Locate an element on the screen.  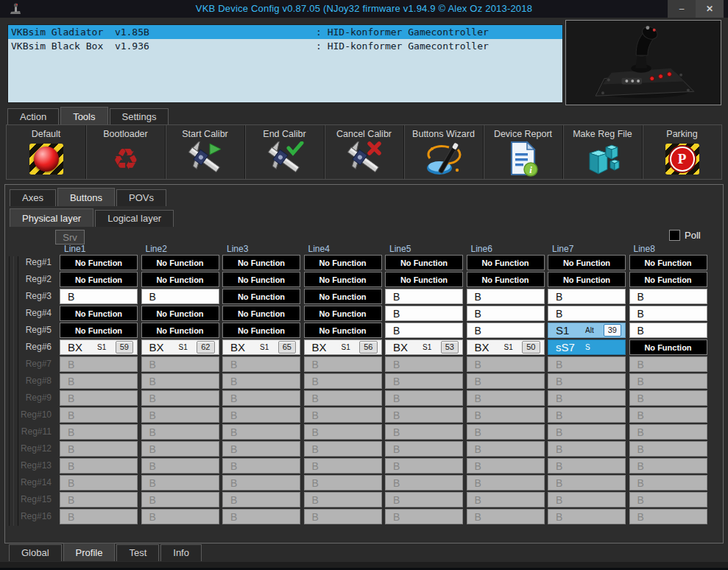
row-label: Reg#11 is located at coordinates (29, 432).